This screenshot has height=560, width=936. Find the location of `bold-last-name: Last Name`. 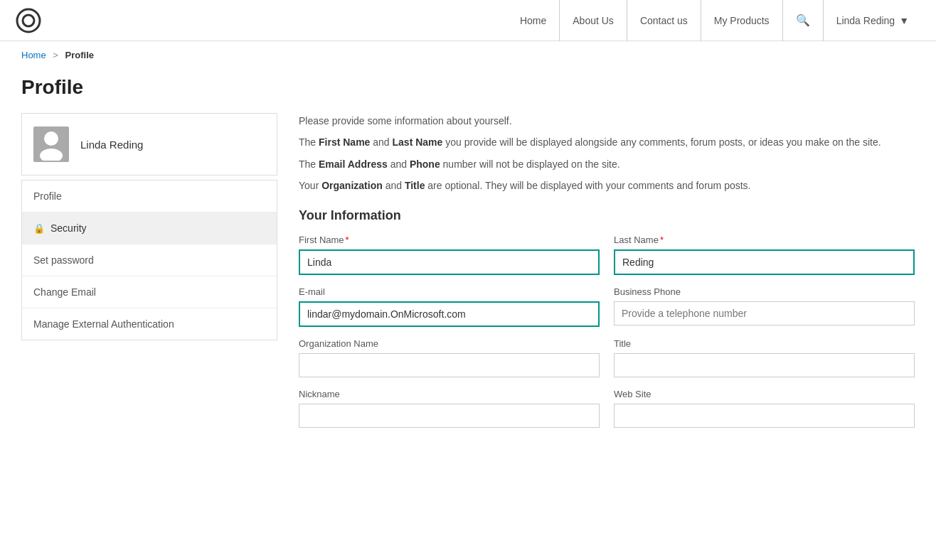

bold-last-name: Last Name is located at coordinates (418, 142).